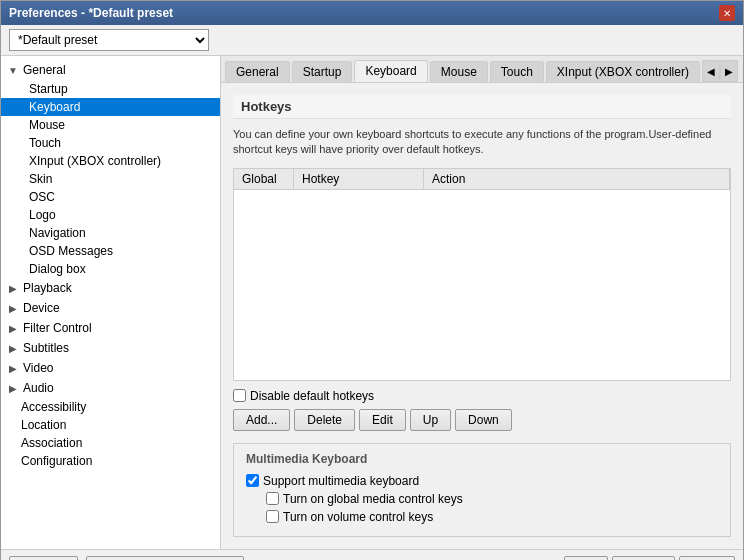 This screenshot has height=560, width=744. Describe the element at coordinates (110, 251) in the screenshot. I see `sidebar-item-osd-messages: OSD Messages` at that location.